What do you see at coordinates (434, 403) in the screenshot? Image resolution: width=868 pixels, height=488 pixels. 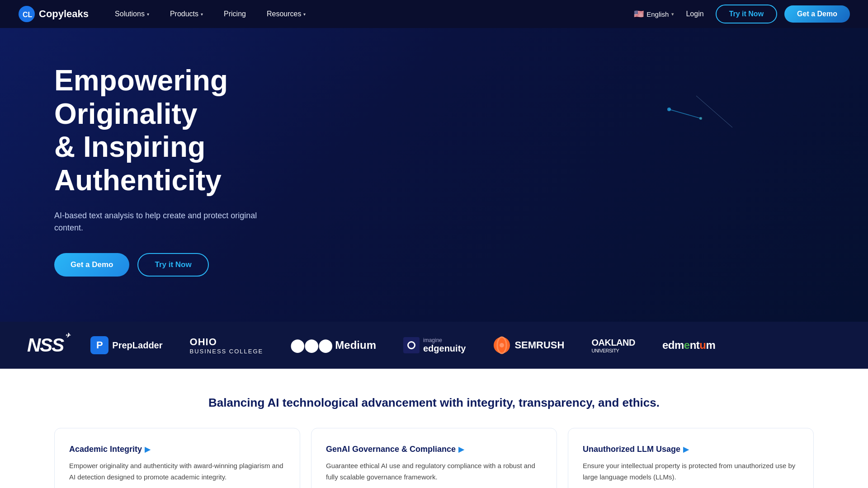 I see `features-heading: Balancing AI technological advancement w…` at bounding box center [434, 403].